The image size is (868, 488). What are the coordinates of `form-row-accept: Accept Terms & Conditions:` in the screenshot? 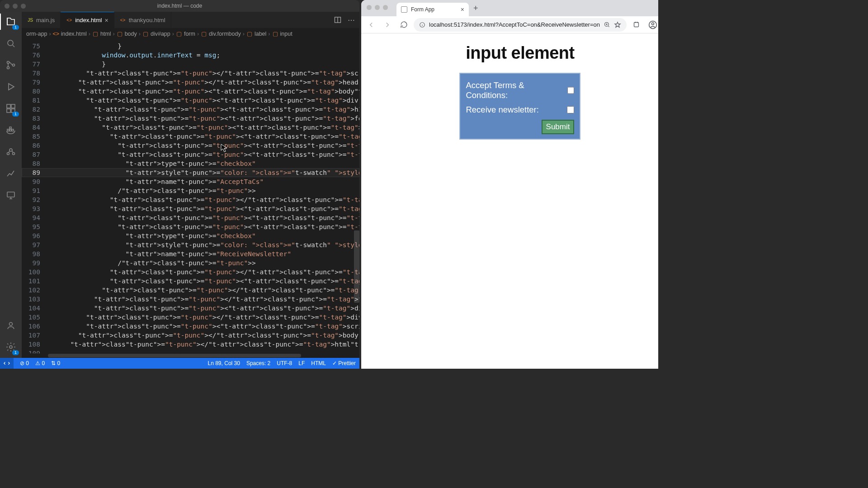 It's located at (520, 90).